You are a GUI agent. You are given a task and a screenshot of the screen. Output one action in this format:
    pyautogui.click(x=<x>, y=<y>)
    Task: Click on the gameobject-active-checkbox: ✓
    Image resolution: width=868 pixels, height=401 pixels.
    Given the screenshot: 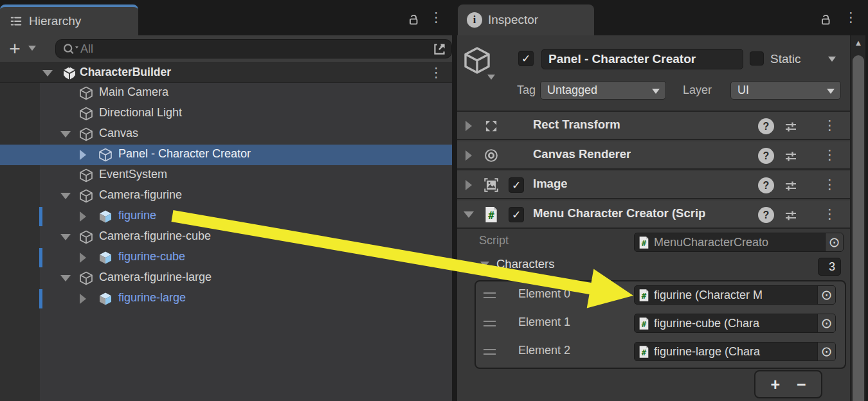 What is the action you would take?
    pyautogui.click(x=526, y=58)
    